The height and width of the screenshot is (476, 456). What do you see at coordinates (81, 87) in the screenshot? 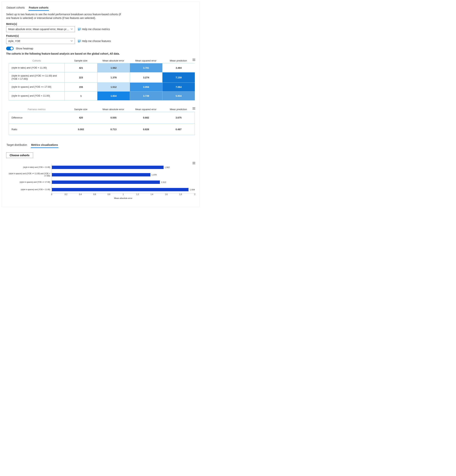
I see `heatmap-cell: 155` at bounding box center [81, 87].